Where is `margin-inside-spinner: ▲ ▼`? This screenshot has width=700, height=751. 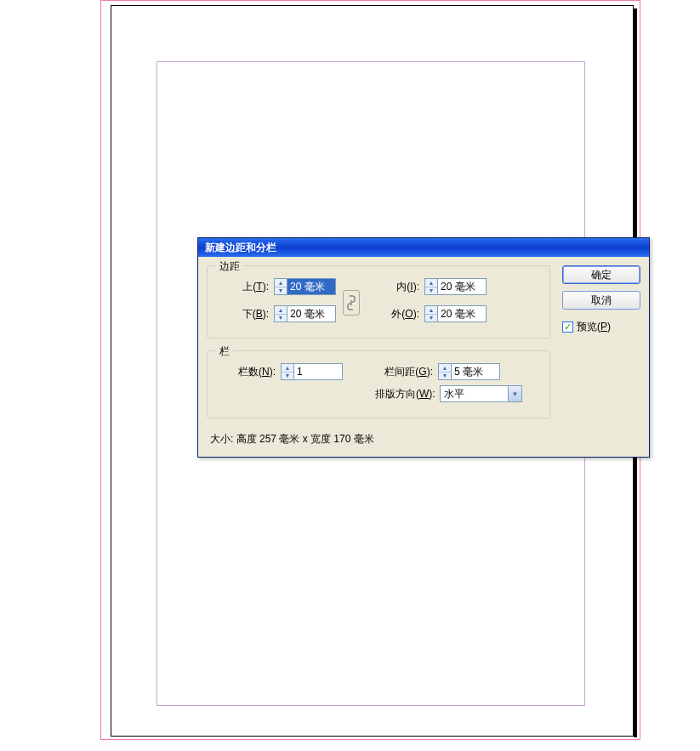
margin-inside-spinner: ▲ ▼ is located at coordinates (456, 287).